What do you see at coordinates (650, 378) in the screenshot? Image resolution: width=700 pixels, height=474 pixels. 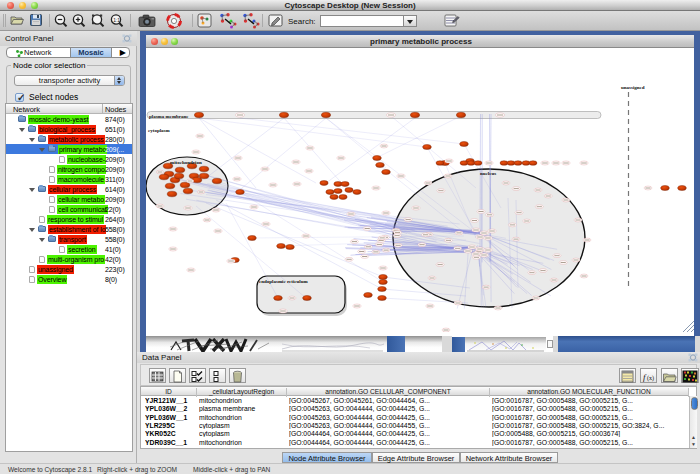 I see `svg-text: (x)` at bounding box center [650, 378].